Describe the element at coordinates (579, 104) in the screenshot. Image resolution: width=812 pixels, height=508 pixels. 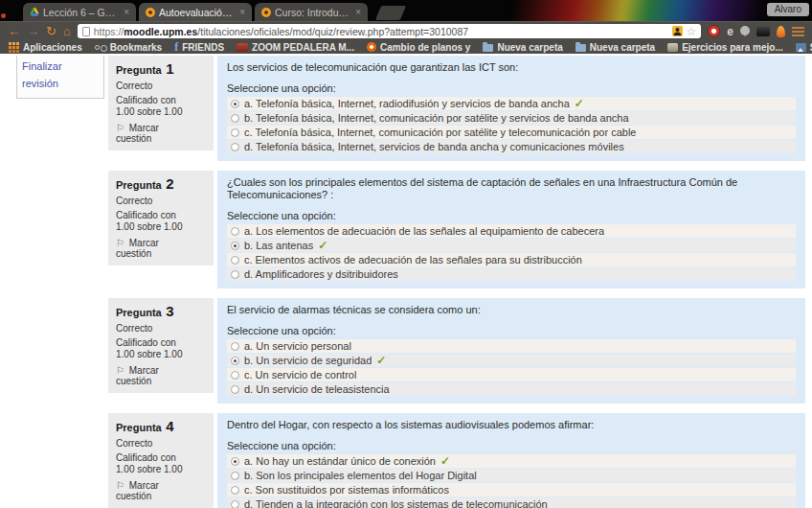
I see `correct-check-icon: ✓` at that location.